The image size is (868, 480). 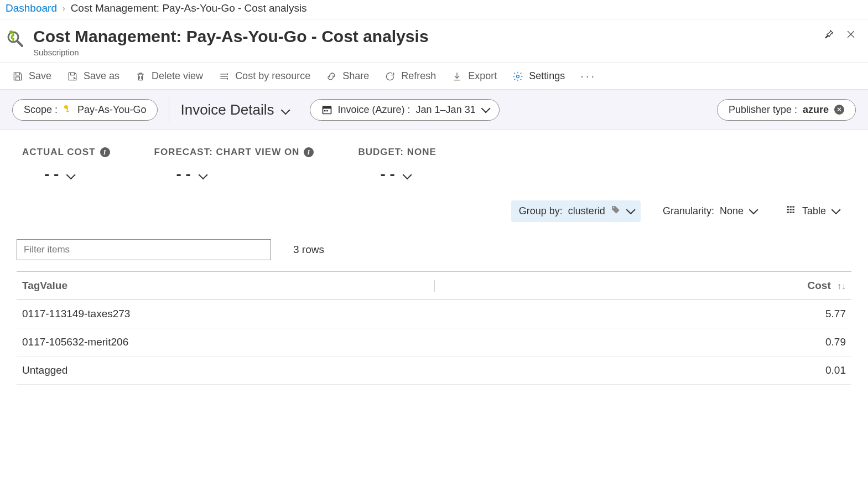 What do you see at coordinates (66, 165) in the screenshot?
I see `kpi-actual-cost: ACTUAL COST i - -` at bounding box center [66, 165].